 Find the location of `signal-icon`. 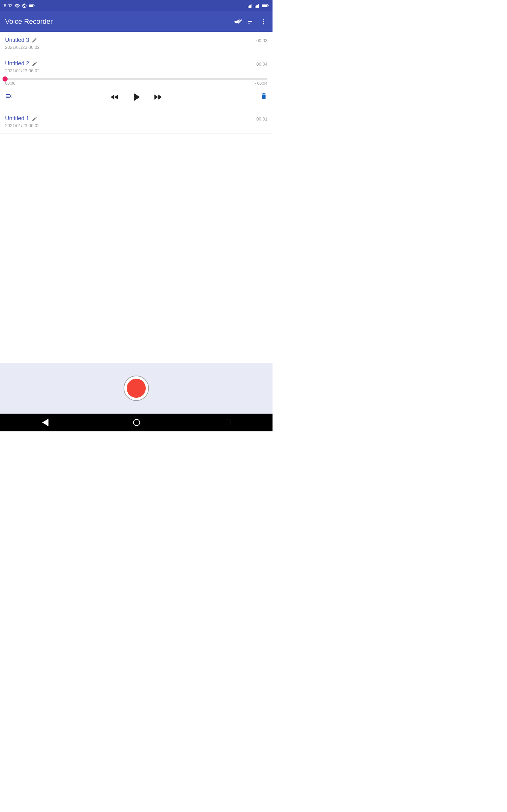

signal-icon is located at coordinates (250, 6).